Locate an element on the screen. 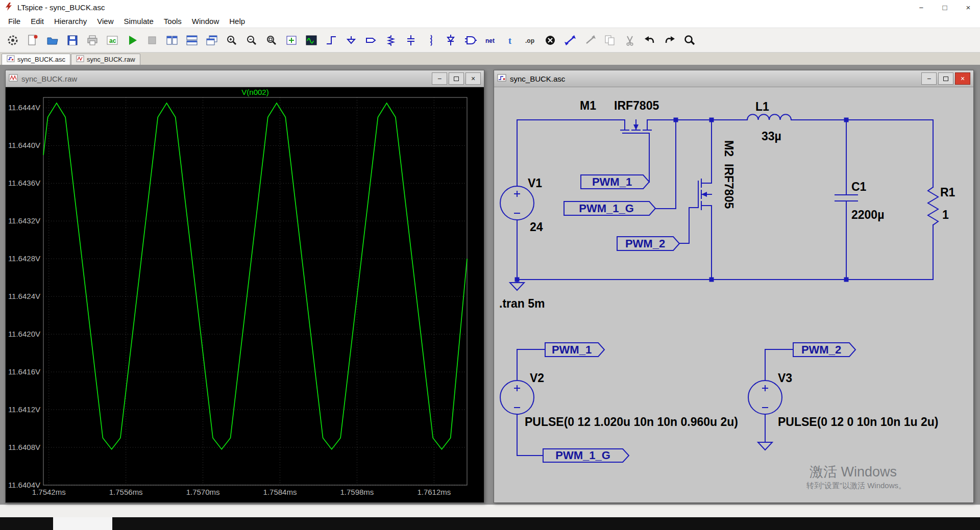 The image size is (980, 530). label-m2-value: IRF7805 is located at coordinates (729, 186).